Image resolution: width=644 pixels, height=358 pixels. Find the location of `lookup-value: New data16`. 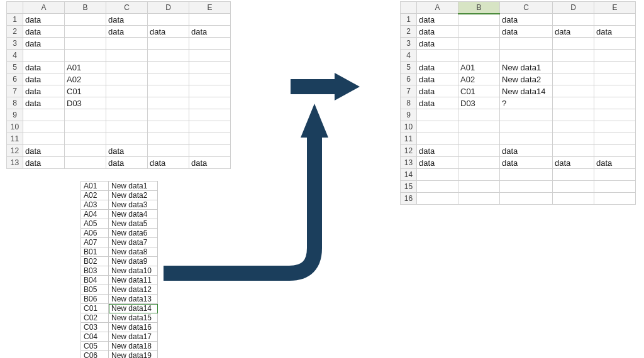

lookup-value: New data16 is located at coordinates (133, 328).